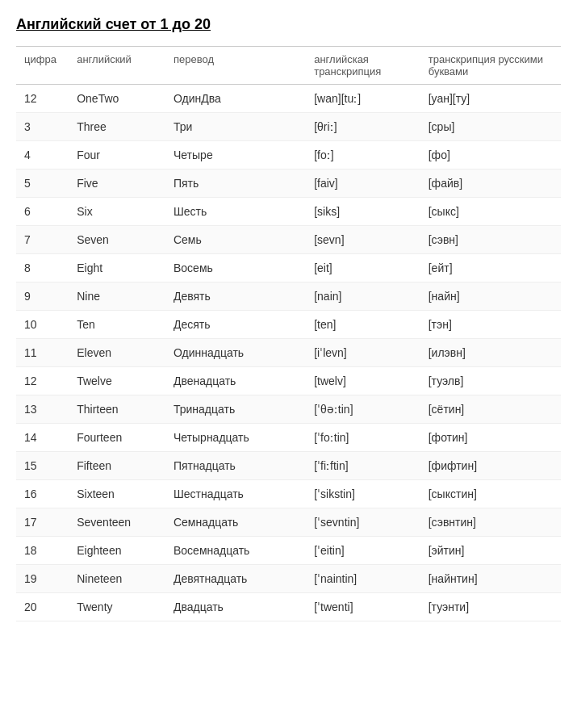 The width and height of the screenshot is (577, 728). I want to click on cell-phonetic: [ˈnaintin], so click(363, 579).